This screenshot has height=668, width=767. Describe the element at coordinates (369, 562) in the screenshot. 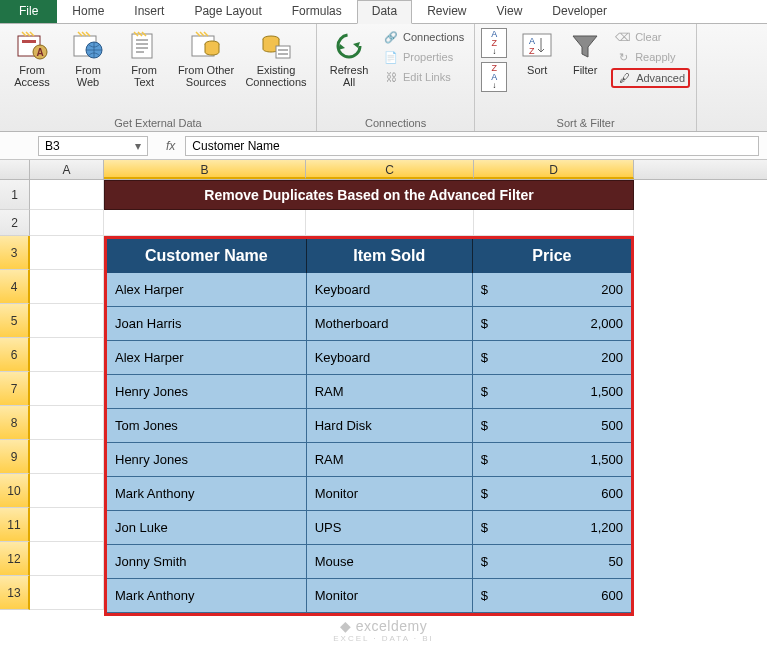

I see `table-row: Jonny SmithMouse$50` at that location.